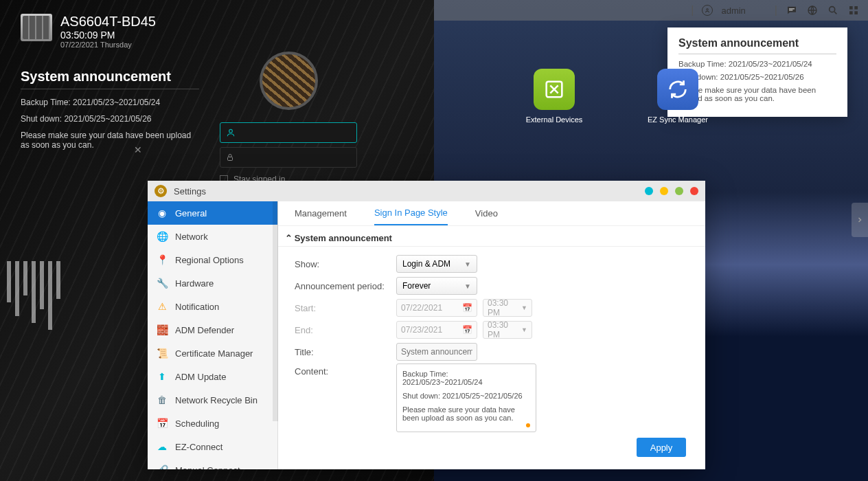  Describe the element at coordinates (554, 89) in the screenshot. I see `external-devices-icon` at that location.